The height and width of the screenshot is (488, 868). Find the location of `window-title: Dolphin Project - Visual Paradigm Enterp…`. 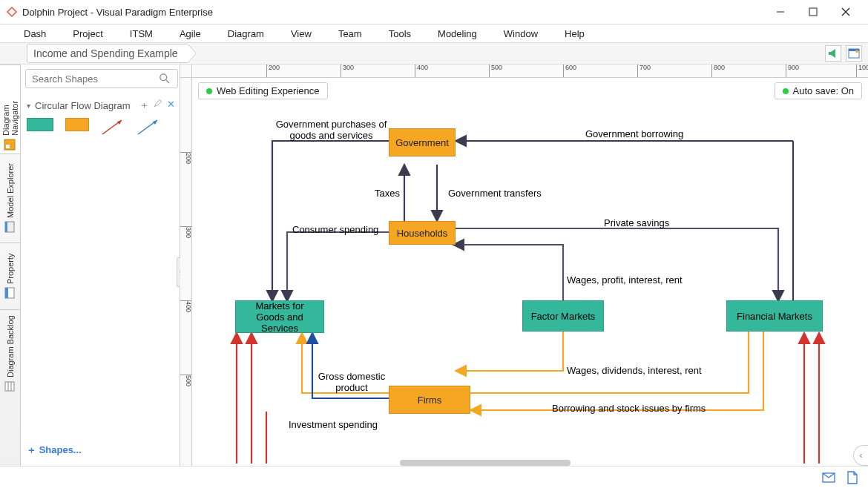

window-title: Dolphin Project - Visual Paradigm Enterp… is located at coordinates (393, 12).